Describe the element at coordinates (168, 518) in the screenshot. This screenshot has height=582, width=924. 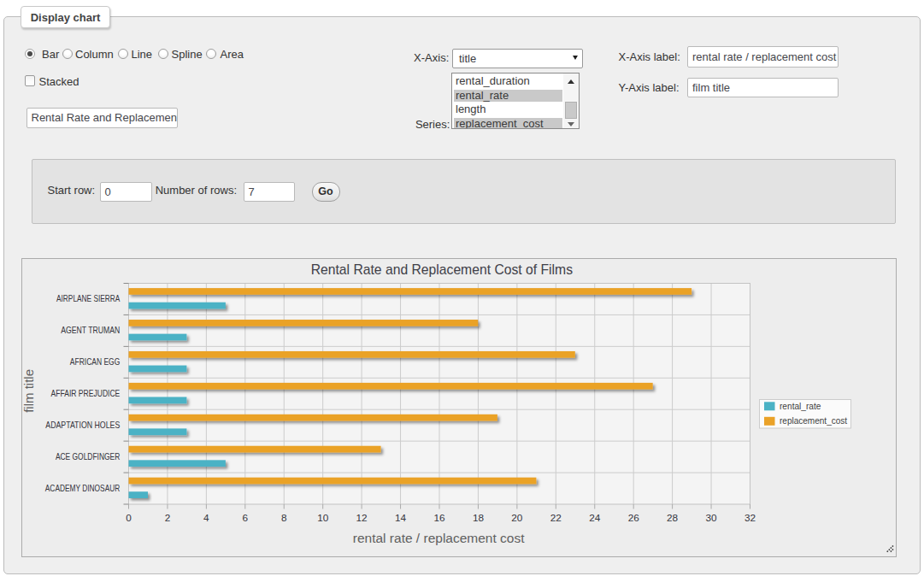
I see `svg-text: 2` at that location.